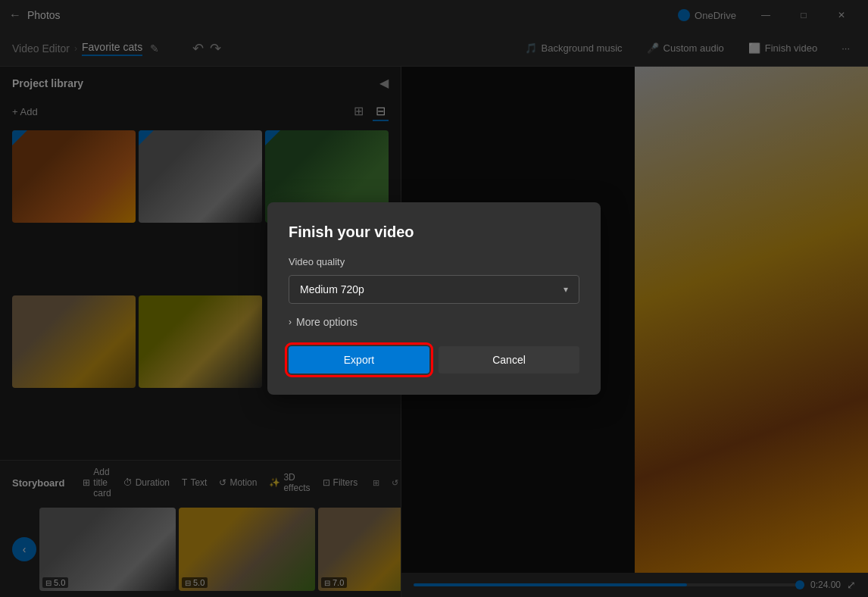 The height and width of the screenshot is (597, 868). Describe the element at coordinates (332, 289) in the screenshot. I see `quality-value: Medium 720p` at that location.